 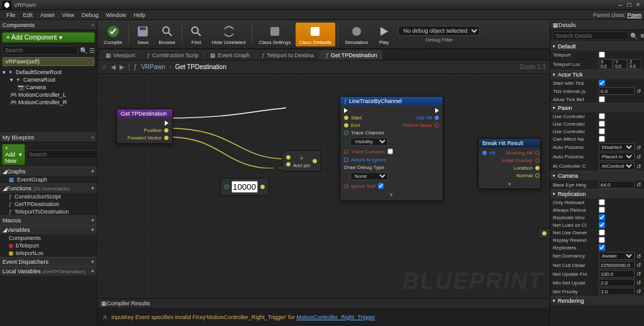 I want to click on add-macro-icon: +, so click(x=93, y=220).